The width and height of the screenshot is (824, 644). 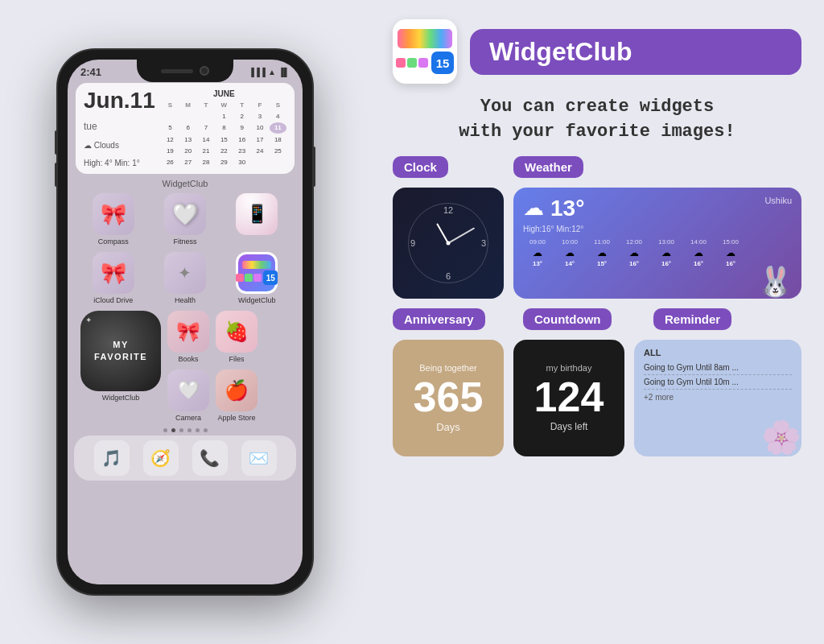 What do you see at coordinates (241, 116) in the screenshot?
I see `cal-day-2: 2` at bounding box center [241, 116].